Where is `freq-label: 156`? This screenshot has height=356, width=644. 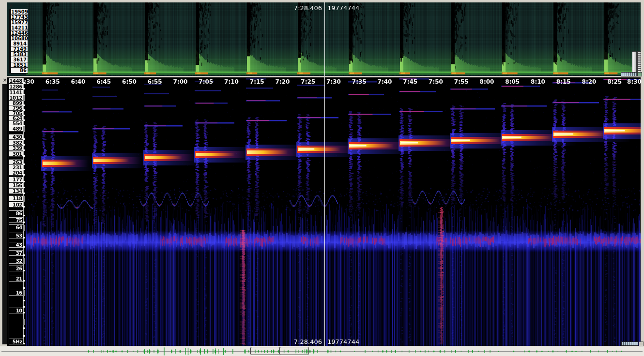 freq-label: 156 is located at coordinates (16, 185).